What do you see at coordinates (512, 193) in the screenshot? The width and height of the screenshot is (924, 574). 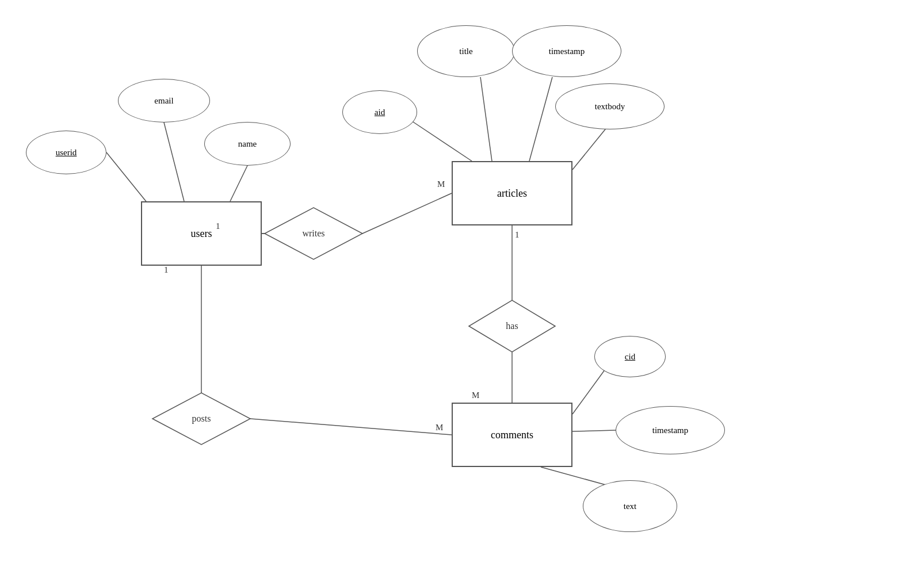 I see `entity-articles-label: articles` at bounding box center [512, 193].